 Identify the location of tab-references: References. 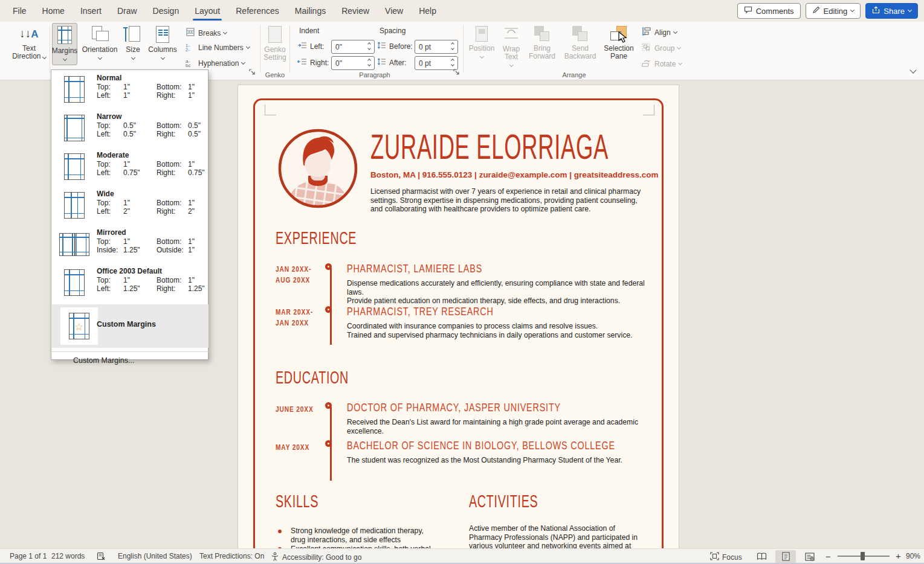
(257, 11).